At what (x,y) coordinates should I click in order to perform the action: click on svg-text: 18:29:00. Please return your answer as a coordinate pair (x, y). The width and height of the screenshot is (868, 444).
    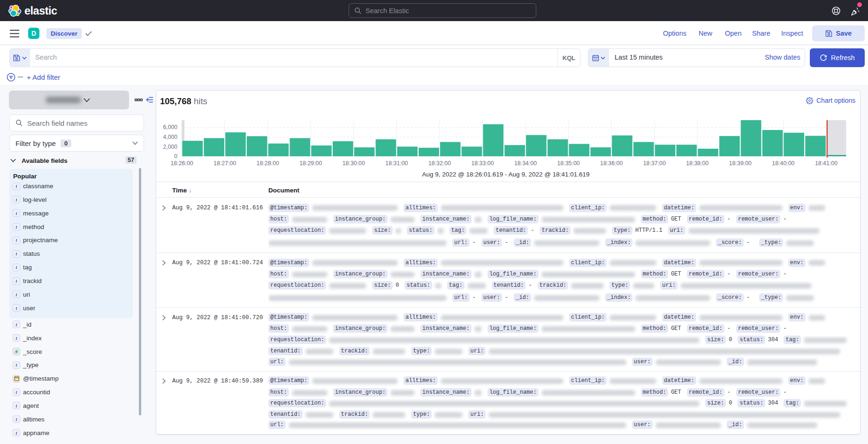
    Looking at the image, I should click on (311, 163).